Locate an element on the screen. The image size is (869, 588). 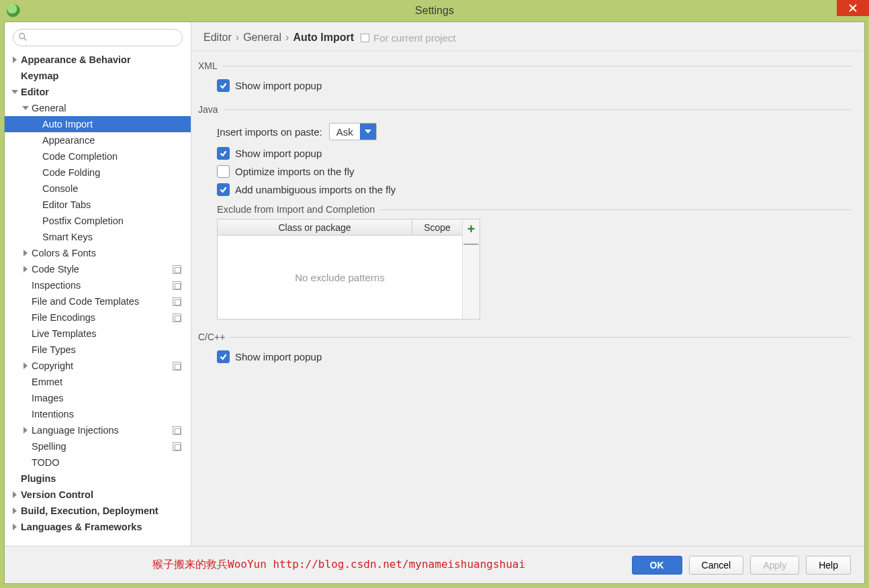
tree-item-console: Console is located at coordinates (98, 189).